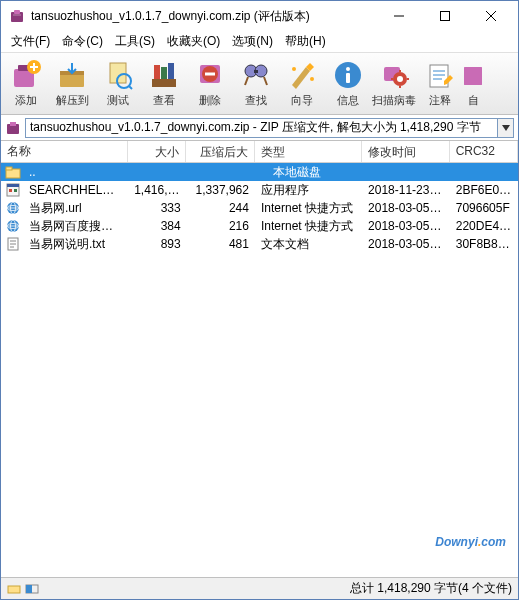  What do you see at coordinates (76, 226) in the screenshot?
I see `file-name: 当易网百度搜索...` at bounding box center [76, 226].